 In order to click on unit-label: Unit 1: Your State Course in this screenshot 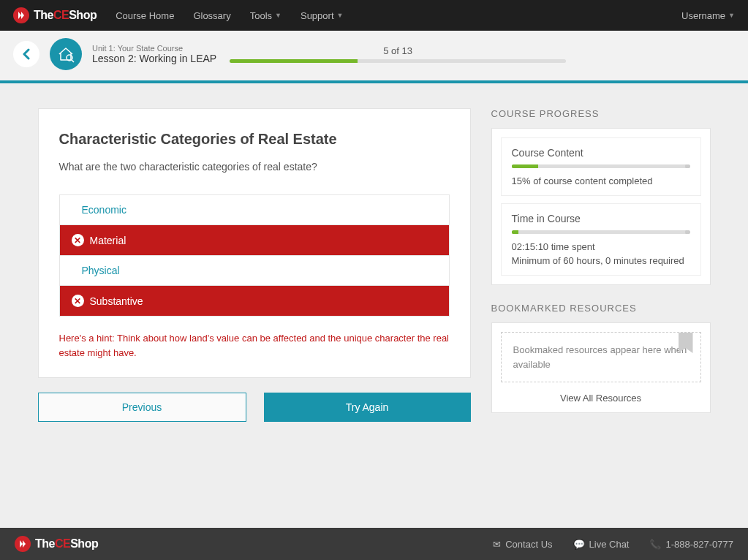, I will do `click(154, 48)`.